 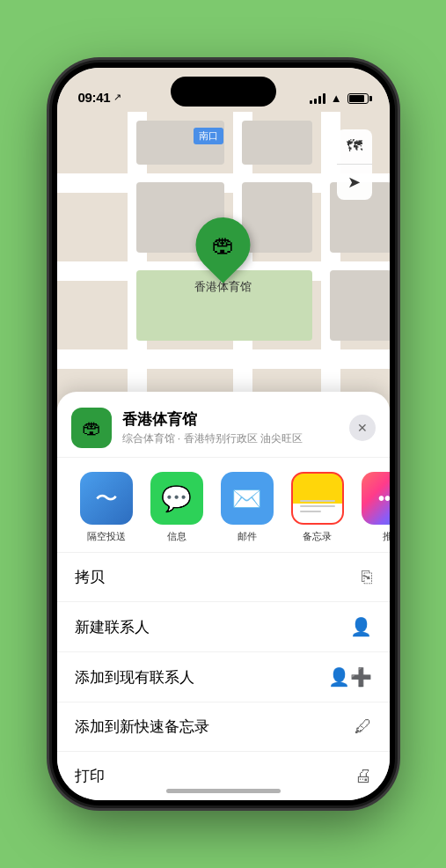 I want to click on more-icon: •••, so click(x=376, y=498).